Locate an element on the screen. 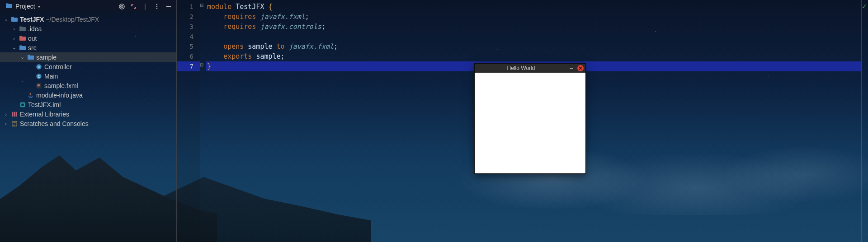  tree-node-sample: ⌄ sample is located at coordinates (88, 57).